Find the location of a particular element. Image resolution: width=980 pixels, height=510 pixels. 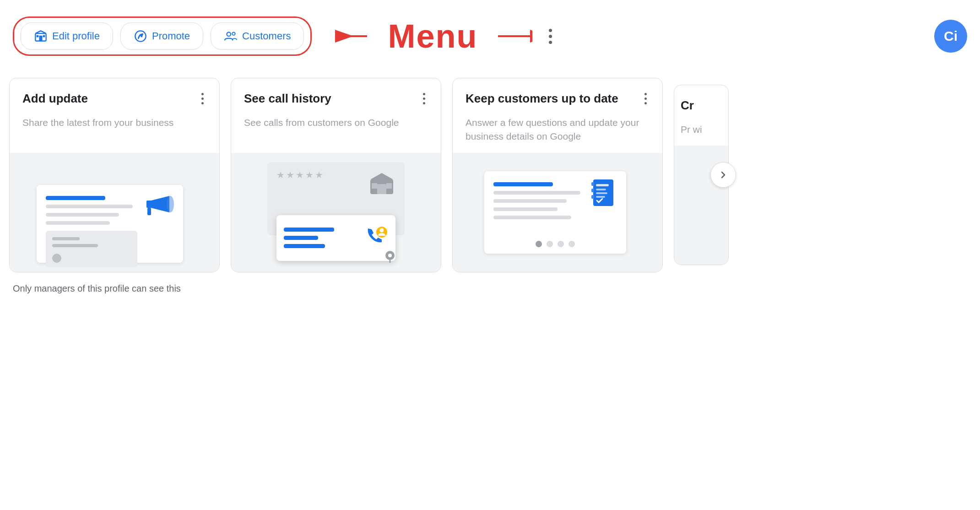

avatar-initials: Ci is located at coordinates (951, 36).